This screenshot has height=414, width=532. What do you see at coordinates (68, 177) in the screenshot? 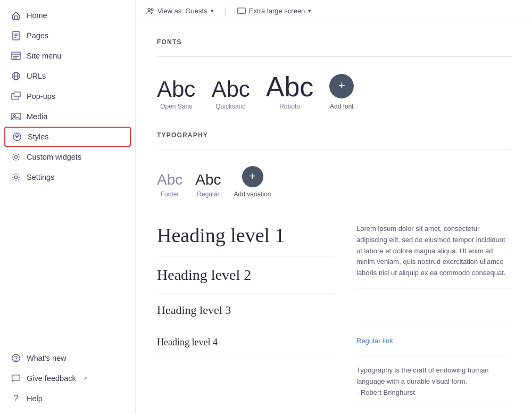
I see `sidebar-item-settings: Settings` at bounding box center [68, 177].